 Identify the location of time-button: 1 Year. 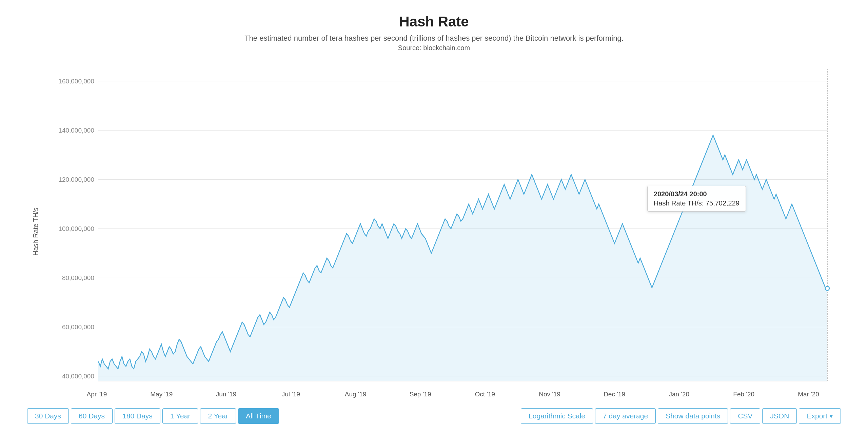
(180, 416).